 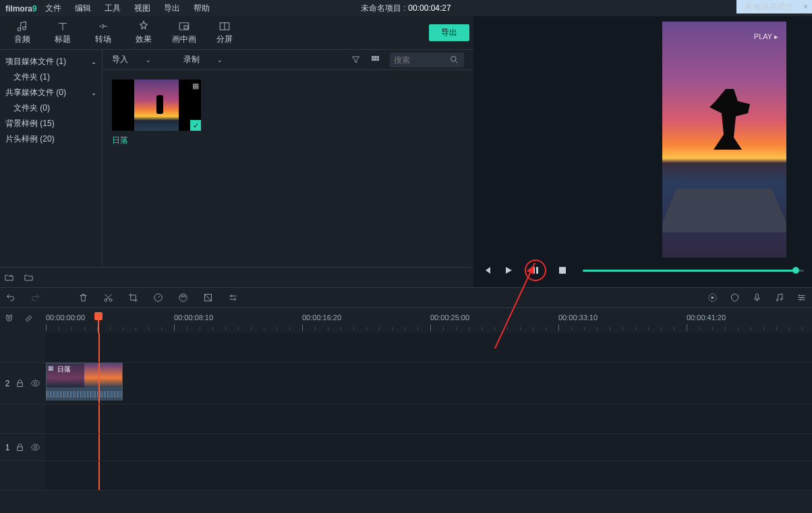 I want to click on track-number: 1, so click(x=8, y=448).